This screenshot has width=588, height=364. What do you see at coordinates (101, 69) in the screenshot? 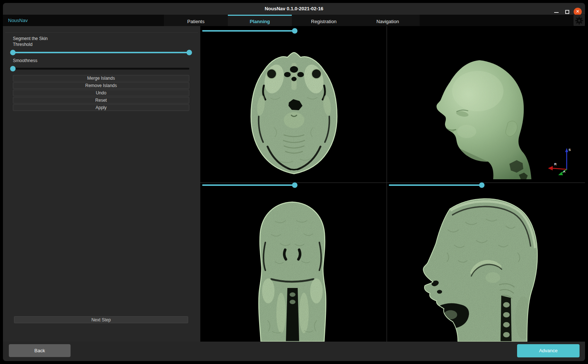
I see `smoothness-slider` at bounding box center [101, 69].